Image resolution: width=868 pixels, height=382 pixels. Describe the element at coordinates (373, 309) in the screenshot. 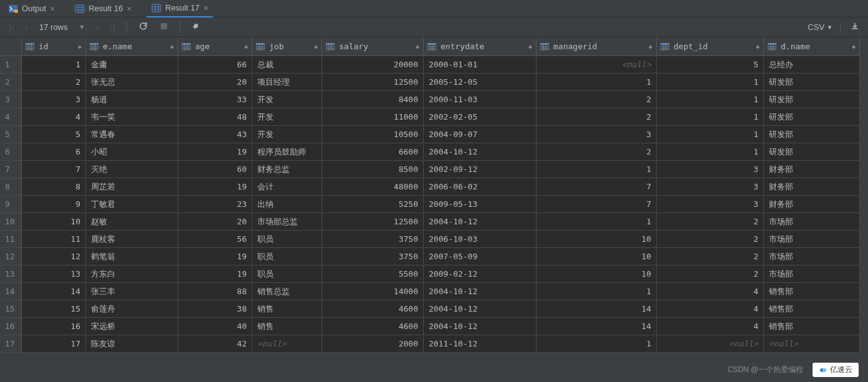

I see `cell-salary: 4600` at that location.